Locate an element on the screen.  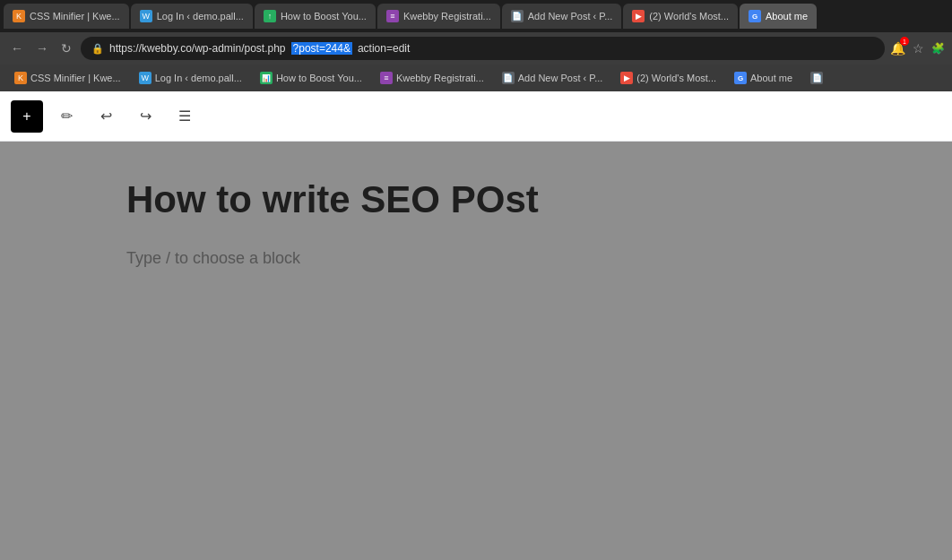
post-placeholder: Type / to choose a block is located at coordinates (476, 258).